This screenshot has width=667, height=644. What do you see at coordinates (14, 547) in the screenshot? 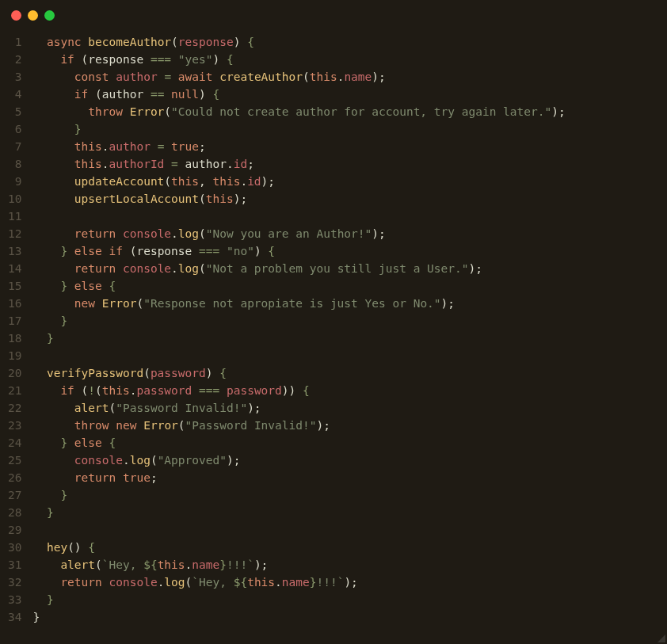
I see `line-number: 30` at bounding box center [14, 547].